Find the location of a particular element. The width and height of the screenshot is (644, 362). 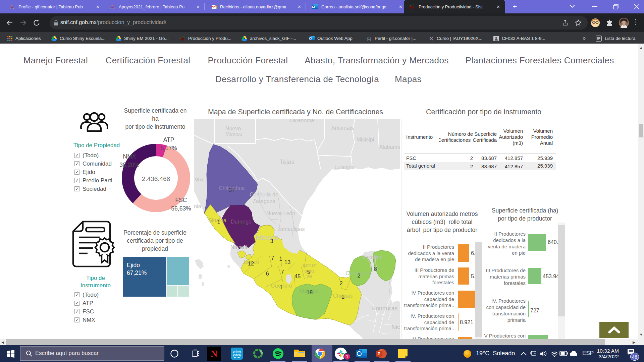

svg-text: 18 is located at coordinates (310, 292).